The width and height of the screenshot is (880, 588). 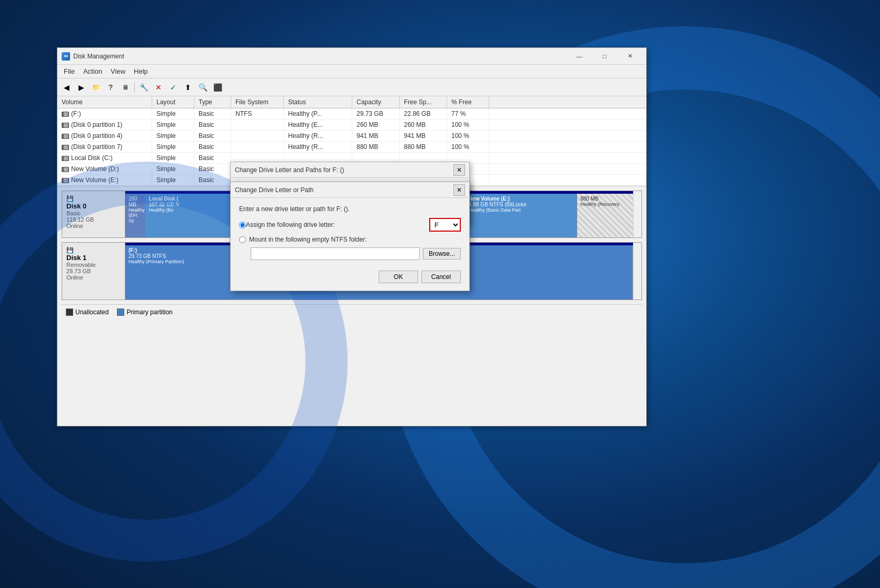 What do you see at coordinates (105, 125) in the screenshot?
I see `cell-volume: (Disk 0 partition 1)` at bounding box center [105, 125].